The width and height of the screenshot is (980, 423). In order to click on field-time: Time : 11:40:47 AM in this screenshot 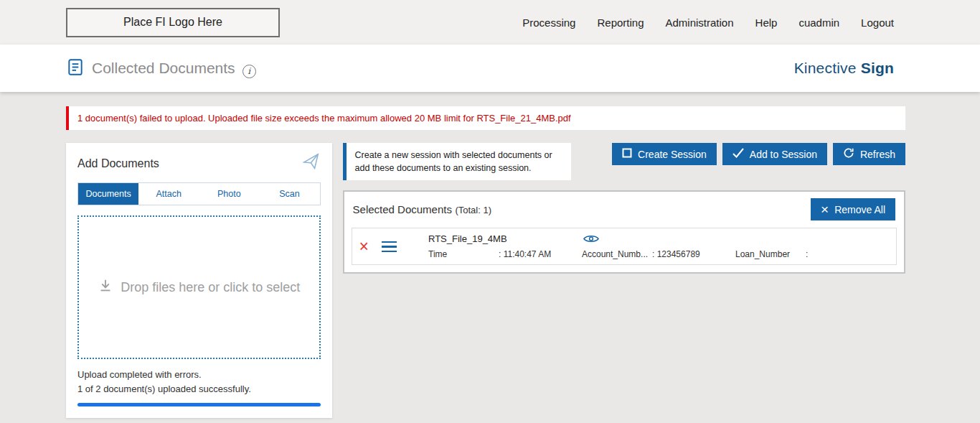, I will do `click(505, 254)`.